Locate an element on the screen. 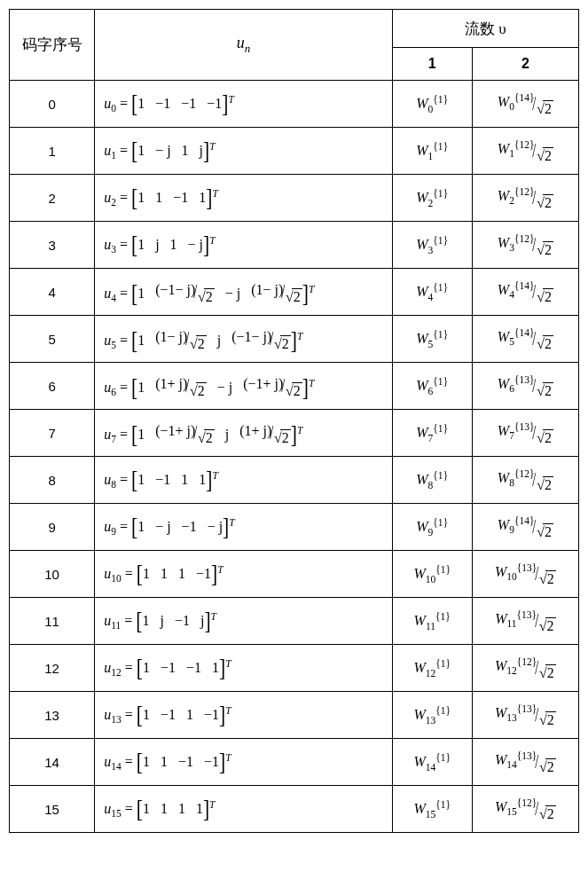  table-row: 0u0 = [1 −1 −1 −1]TW0{1}W0{14}/√2 is located at coordinates (294, 105).